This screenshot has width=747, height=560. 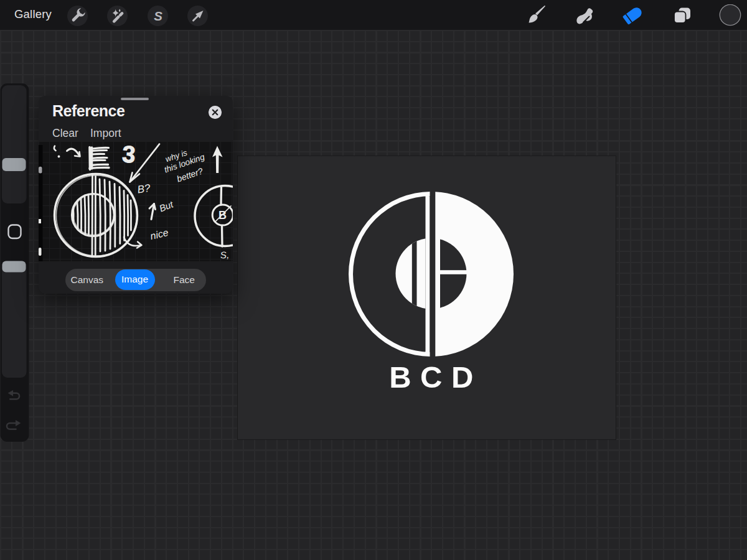 What do you see at coordinates (129, 154) in the screenshot?
I see `svg-text: 3` at bounding box center [129, 154].